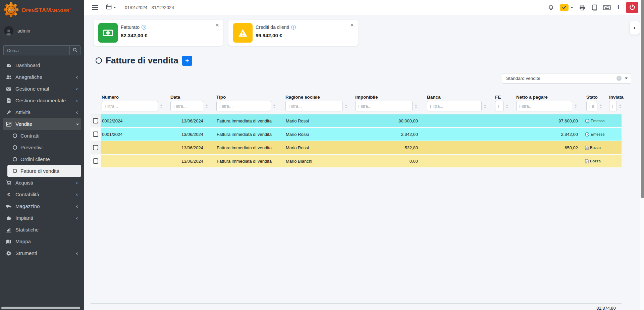  What do you see at coordinates (42, 136) in the screenshot?
I see `sidebar-item-contratti: Contratti` at bounding box center [42, 136].